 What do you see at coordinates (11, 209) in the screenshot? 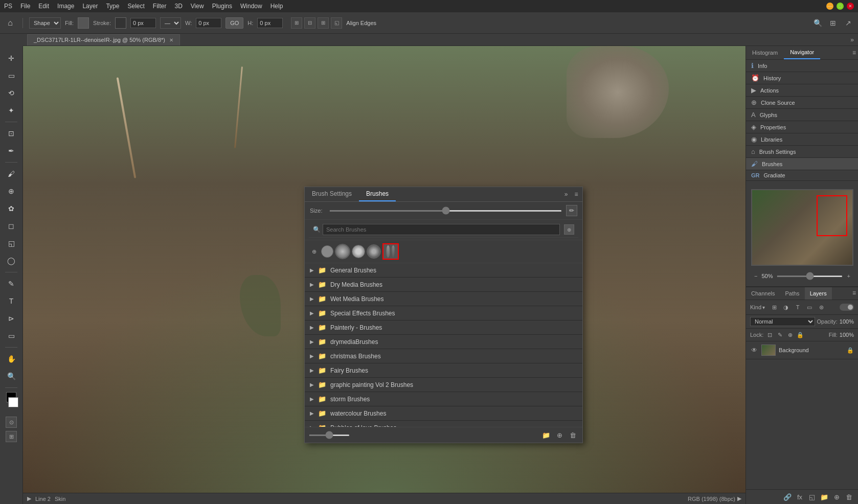
I see `heal-tool: ✿` at bounding box center [11, 209].